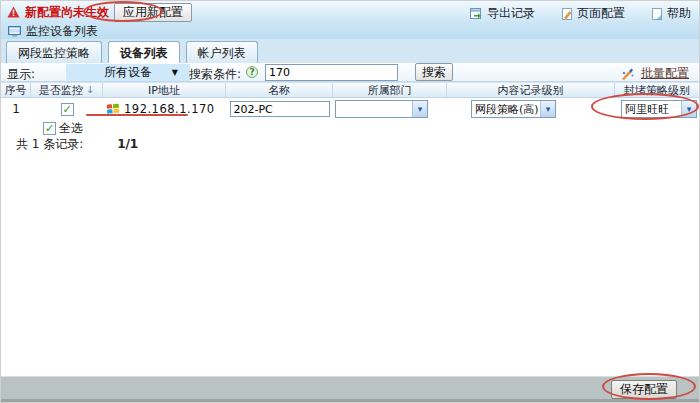  What do you see at coordinates (128, 72) in the screenshot?
I see `device-filter-value: 所有设备` at bounding box center [128, 72].